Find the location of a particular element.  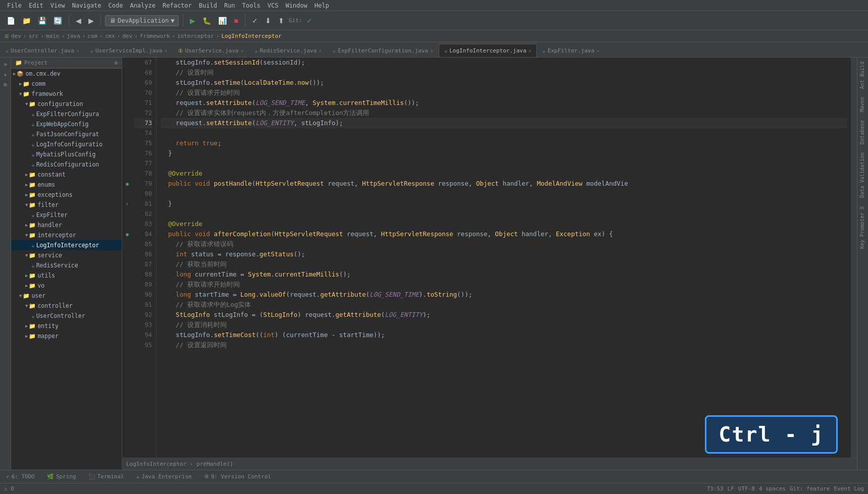

tab-expfilterconfig: ☕ ExpFilterConfiguration.java ✕ is located at coordinates (383, 50).